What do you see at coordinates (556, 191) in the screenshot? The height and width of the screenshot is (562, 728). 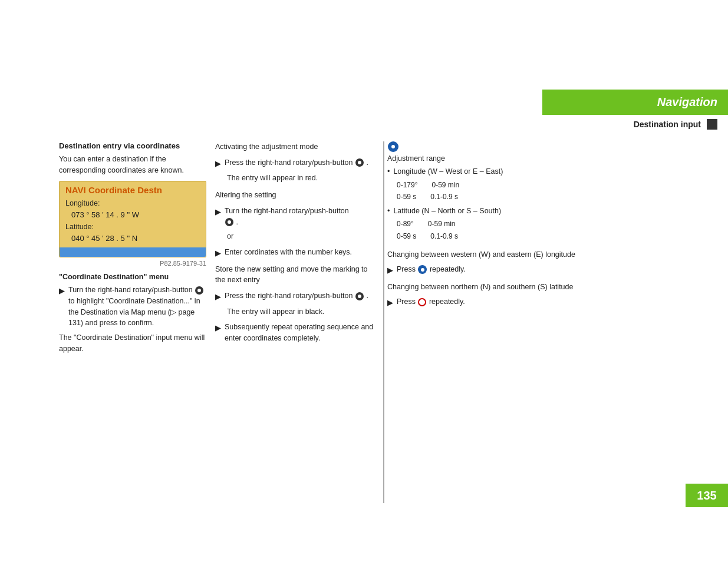 I see `longitude-sub-table: 0-179° 0-59 min 0-59 s 0.1-0.9 s` at bounding box center [556, 191].